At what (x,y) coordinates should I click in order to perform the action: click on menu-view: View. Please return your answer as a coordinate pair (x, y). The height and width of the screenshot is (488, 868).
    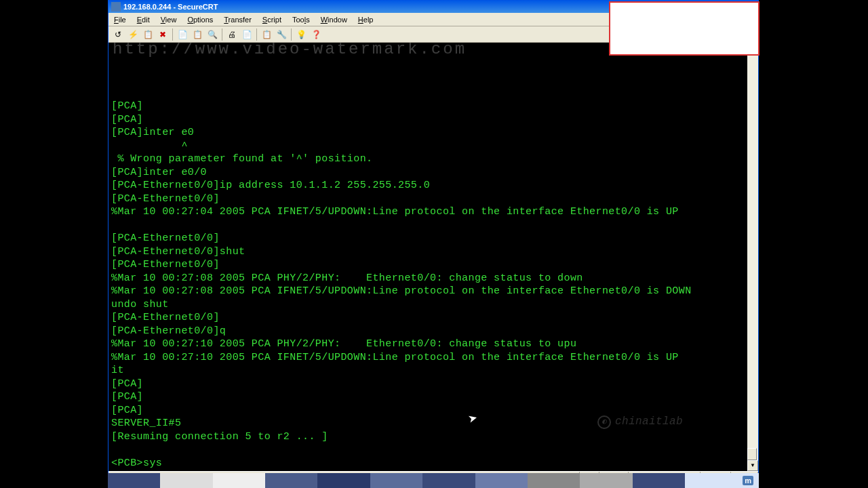
    Looking at the image, I should click on (169, 20).